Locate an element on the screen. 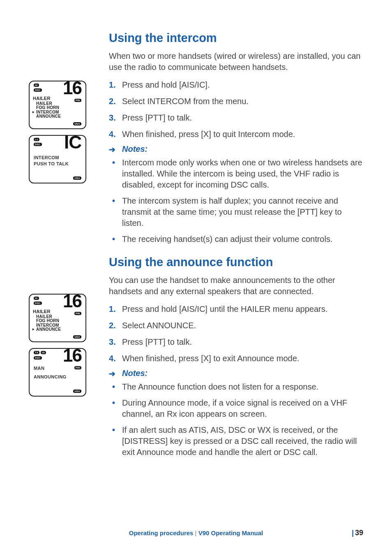  lcd-screen-hailer-intercom: HI DSC 16 PRI USA HAILER HAILER FOG HORN… is located at coordinates (58, 105).